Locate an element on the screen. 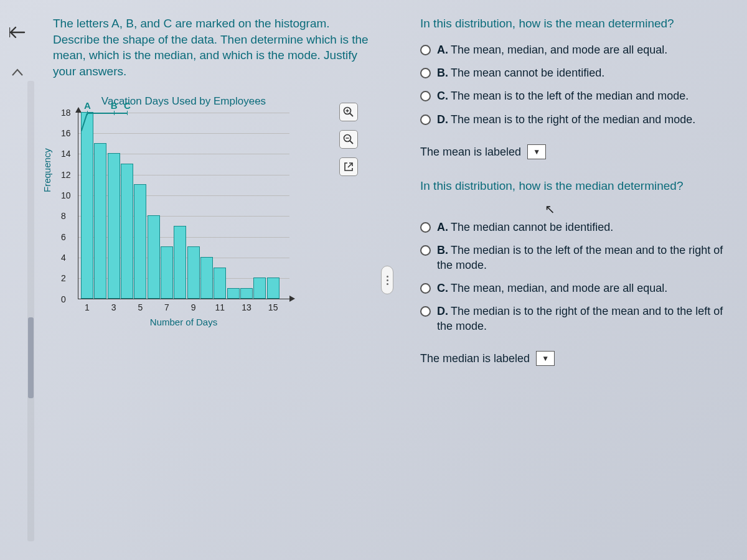  y-tick-label: 6 is located at coordinates (63, 237).